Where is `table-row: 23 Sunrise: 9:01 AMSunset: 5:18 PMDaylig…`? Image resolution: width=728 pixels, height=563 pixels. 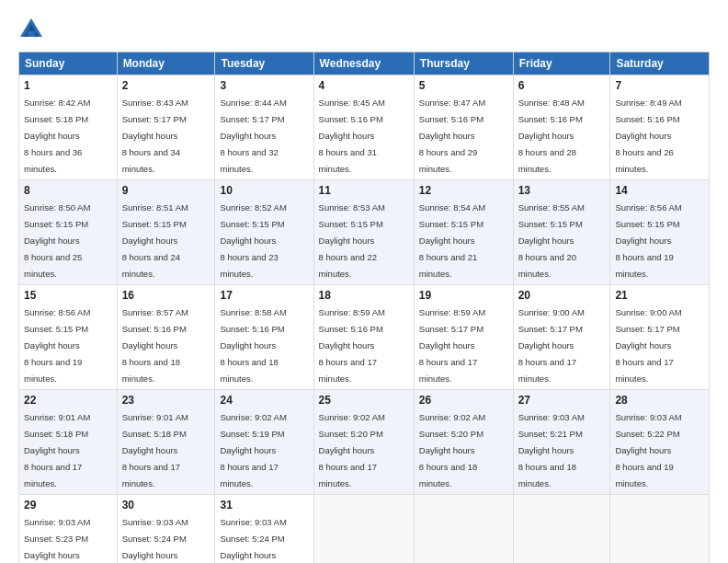
table-row: 23 Sunrise: 9:01 AMSunset: 5:18 PMDaylig… is located at coordinates (165, 442).